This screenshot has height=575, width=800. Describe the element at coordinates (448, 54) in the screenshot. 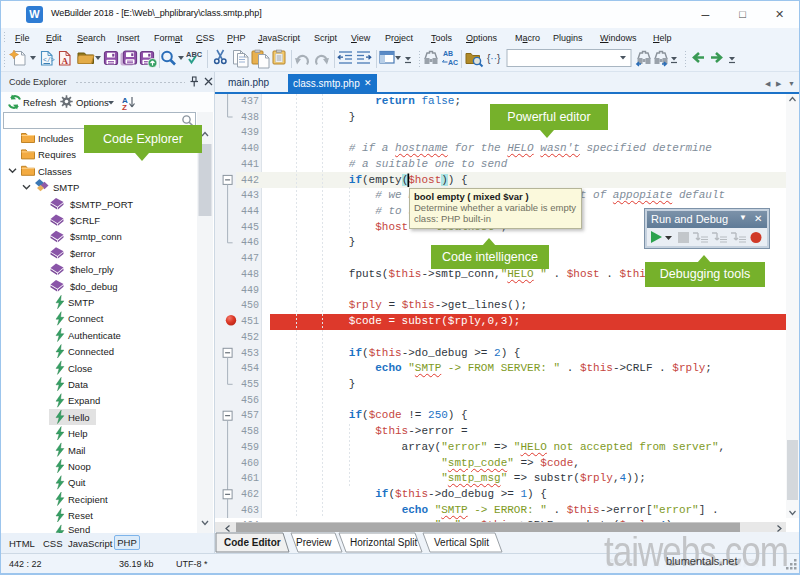

I see `svg-text: AB` at that location.